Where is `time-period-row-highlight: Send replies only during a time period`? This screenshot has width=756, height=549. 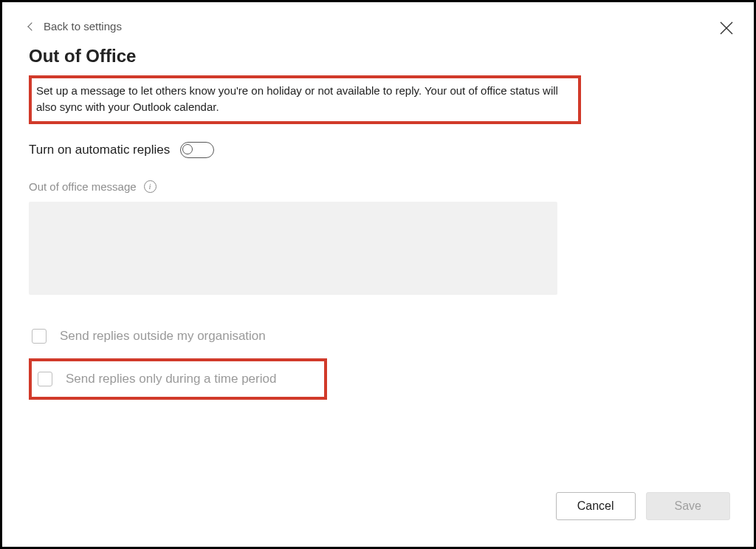 time-period-row-highlight: Send replies only during a time period is located at coordinates (178, 379).